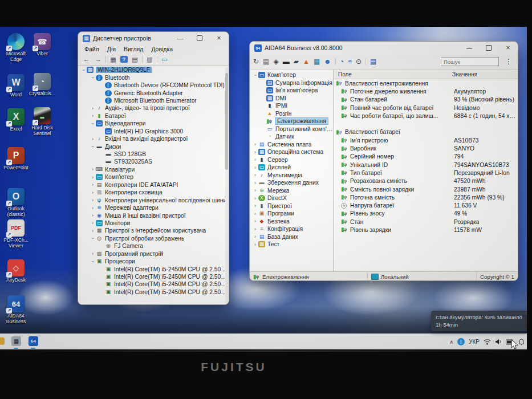 This screenshot has height=399, width=532. What do you see at coordinates (291, 160) in the screenshot?
I see `tree-item: ›▮Сервер` at bounding box center [291, 160].